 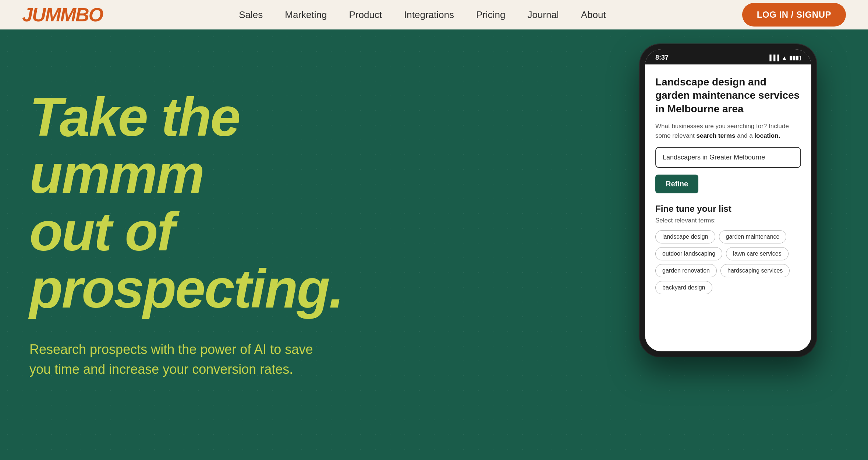 I want to click on nav-about: About, so click(x=594, y=15).